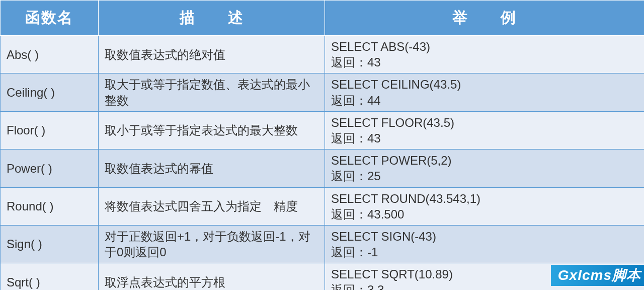 The height and width of the screenshot is (290, 644). Describe the element at coordinates (323, 18) in the screenshot. I see `table-header-row: 函数名 描 述 举 例` at that location.